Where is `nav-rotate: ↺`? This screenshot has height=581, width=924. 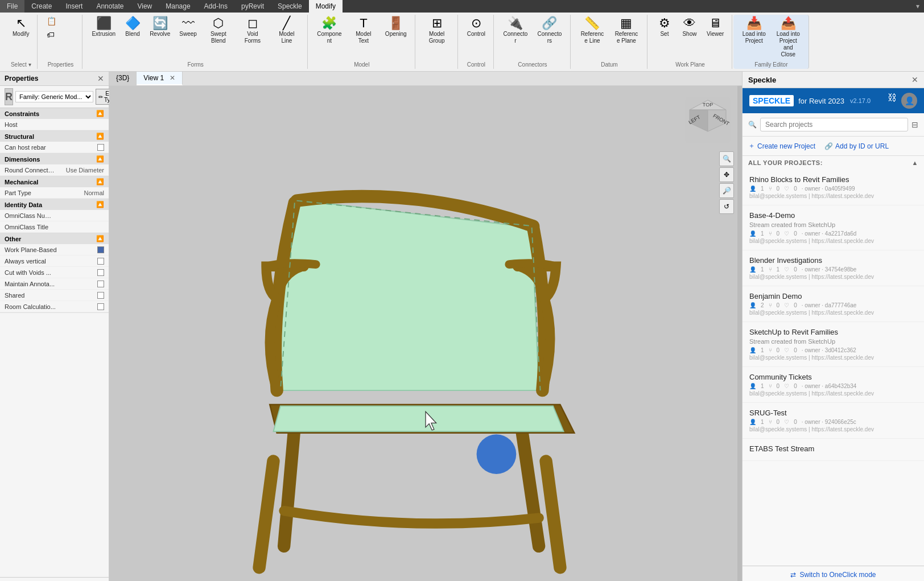
nav-rotate: ↺ is located at coordinates (727, 207).